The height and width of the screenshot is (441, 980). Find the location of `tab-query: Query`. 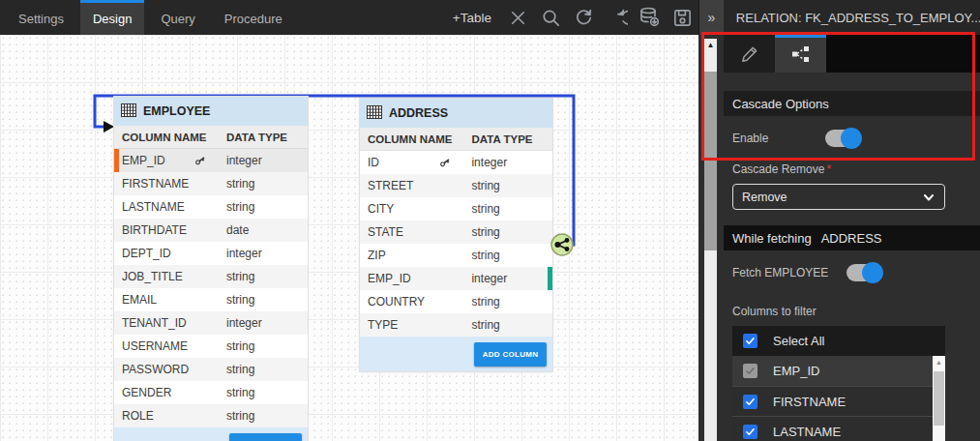

tab-query: Query is located at coordinates (178, 17).